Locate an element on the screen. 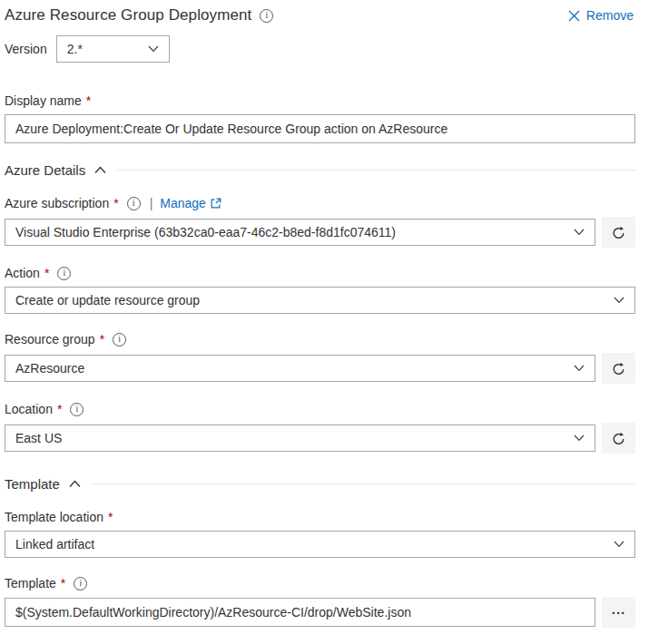 Image resolution: width=649 pixels, height=644 pixels. ellipsis-icon: ... is located at coordinates (619, 610).